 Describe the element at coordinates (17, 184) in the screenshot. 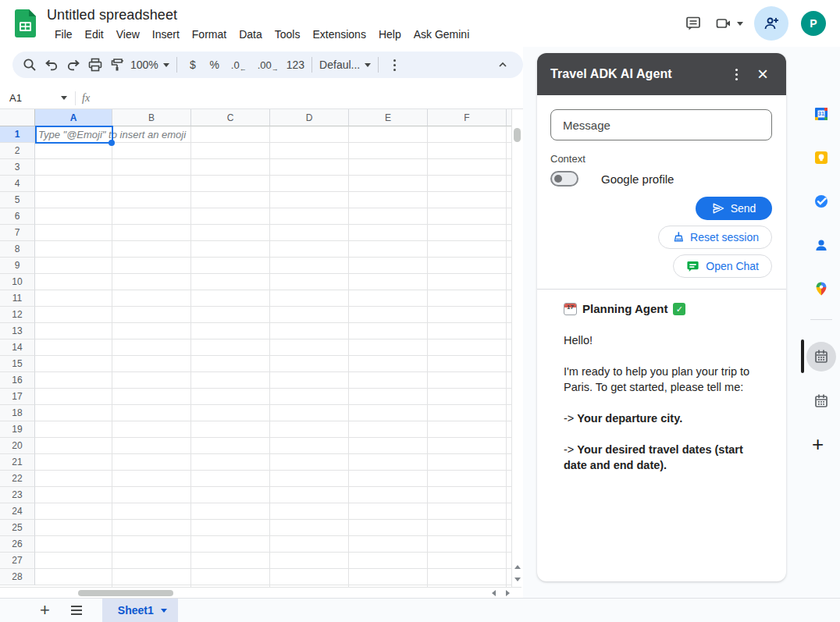

I see `row-header-4: 4` at that location.